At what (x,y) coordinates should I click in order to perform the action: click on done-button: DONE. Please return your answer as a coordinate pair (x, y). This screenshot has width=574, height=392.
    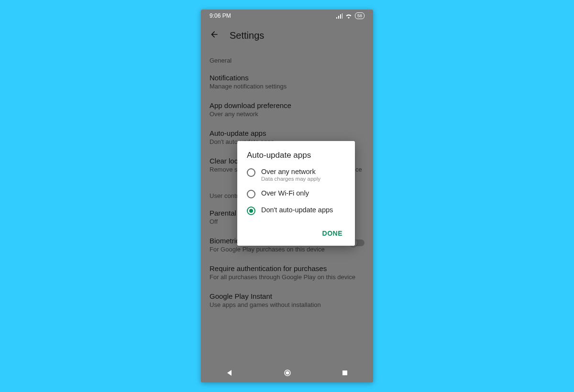
    Looking at the image, I should click on (332, 233).